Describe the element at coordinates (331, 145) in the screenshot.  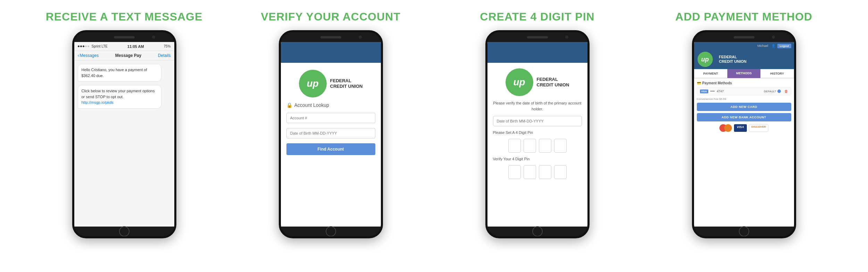
I see `lookup-body: up FEDERAL CREDIT UNION 🔒 Account Lookup` at that location.